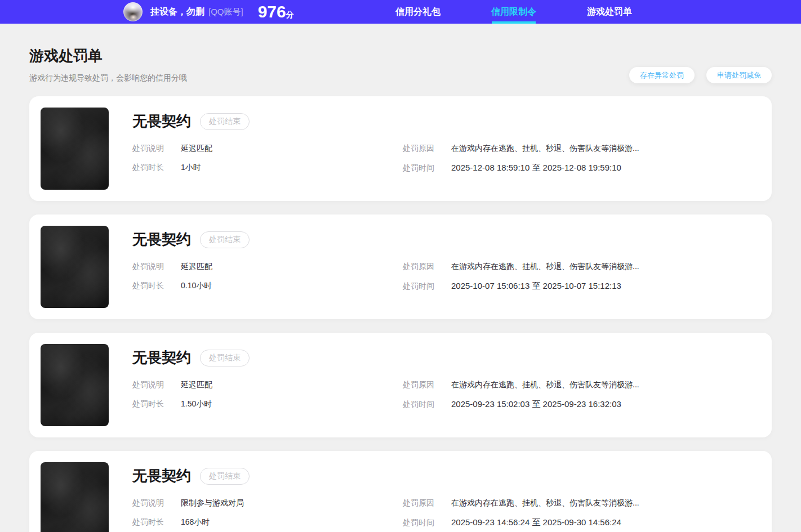  What do you see at coordinates (276, 12) in the screenshot?
I see `credit-score: 976分` at bounding box center [276, 12].